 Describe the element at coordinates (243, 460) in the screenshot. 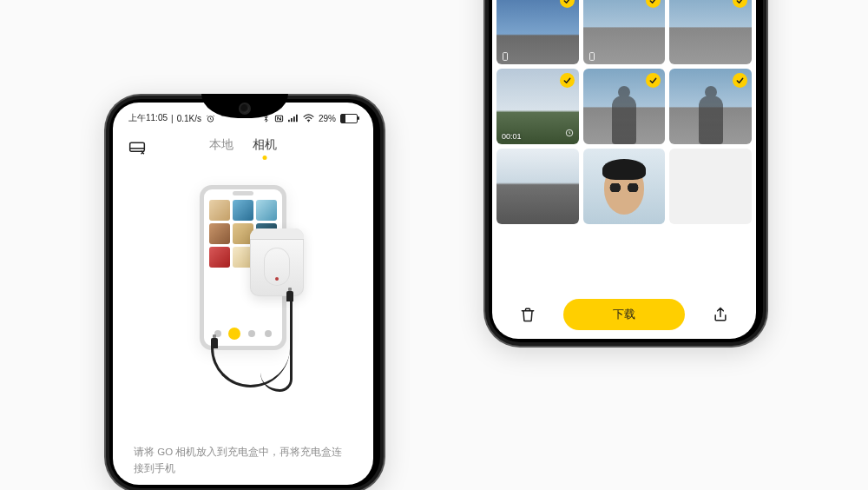

I see `hint-text: 请将 GO 相机放入到充电盒中，再将充电盒连接到手机` at that location.